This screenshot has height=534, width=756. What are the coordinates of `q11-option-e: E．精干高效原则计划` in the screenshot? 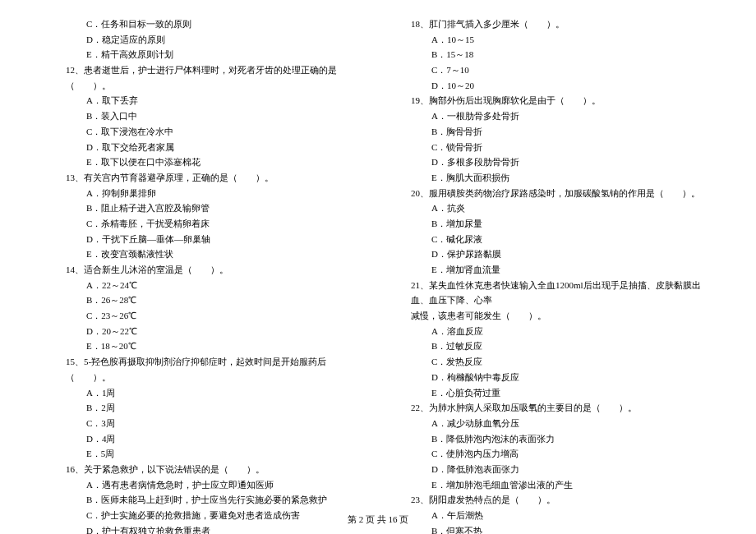 It's located at (205, 54).